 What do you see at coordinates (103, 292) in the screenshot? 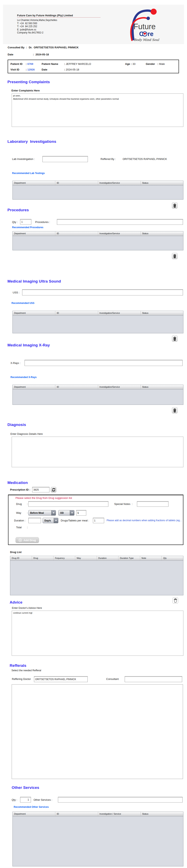
I see `uss-input` at bounding box center [103, 292].